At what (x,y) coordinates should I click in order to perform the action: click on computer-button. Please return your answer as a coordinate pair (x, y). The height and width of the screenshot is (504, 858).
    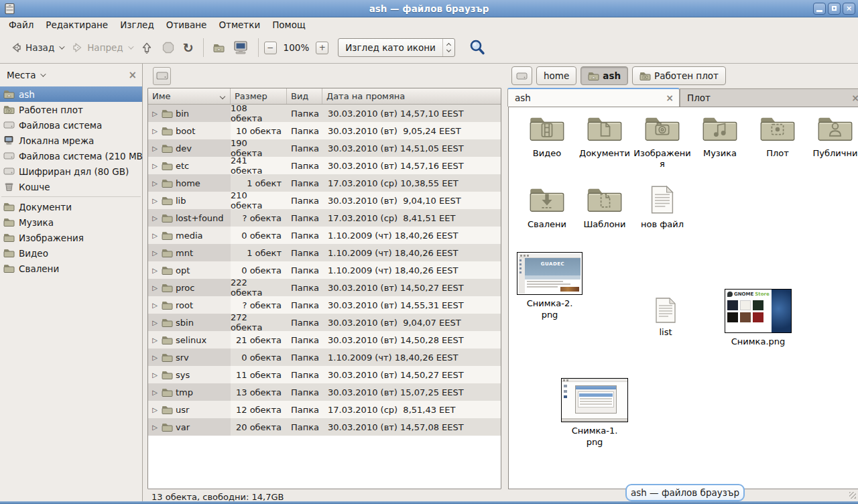
    Looking at the image, I should click on (241, 48).